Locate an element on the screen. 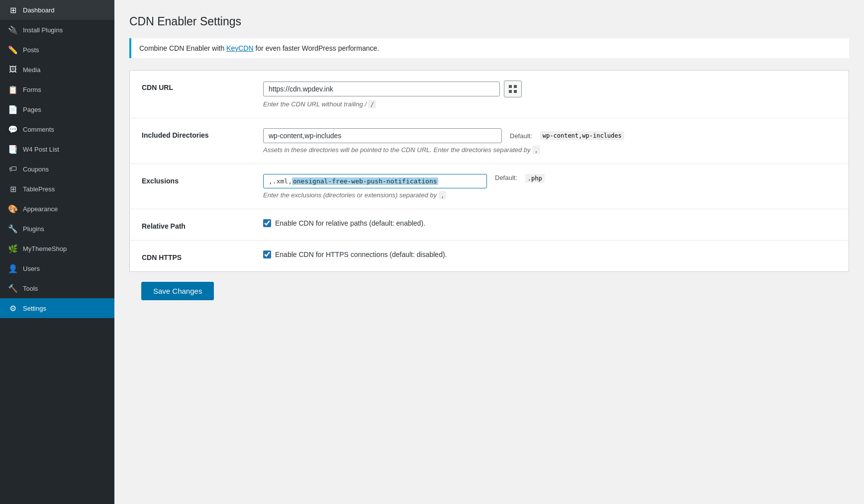 This screenshot has height=504, width=864. sidebar: ⊞Dashboard🔌Install Plugins✏️Posts🖼Media📋… is located at coordinates (57, 252).